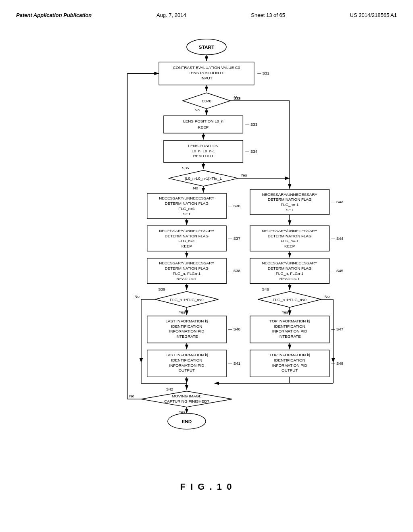  What do you see at coordinates (203, 146) in the screenshot?
I see `svg-text: LENS POSITION` at bounding box center [203, 146].